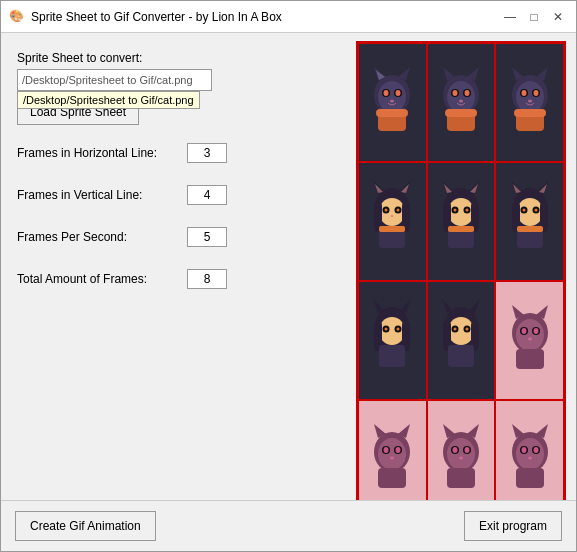 The image size is (577, 552). I want to click on window-title: Sprite Sheet to Gif Converter - by Lion …, so click(266, 17).